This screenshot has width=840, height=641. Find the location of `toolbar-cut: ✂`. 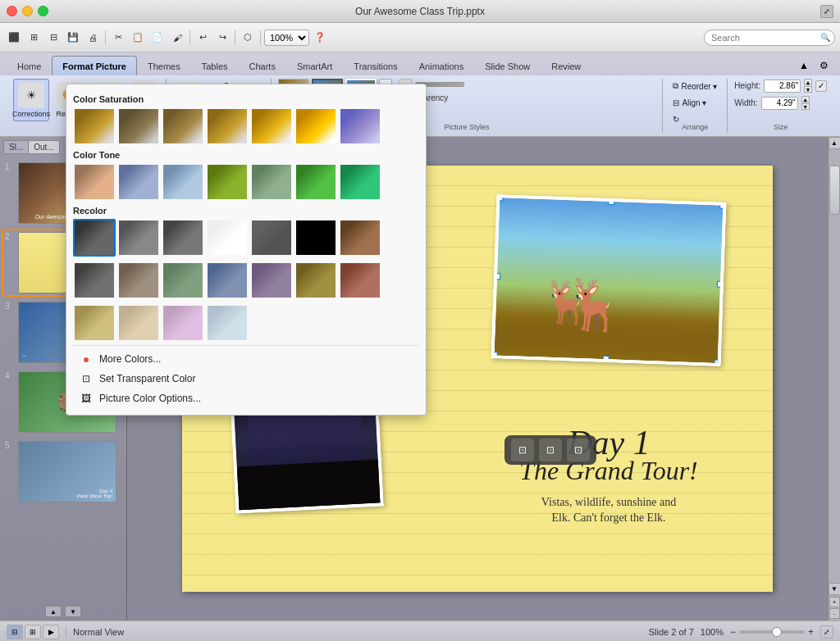

toolbar-cut: ✂ is located at coordinates (118, 38).